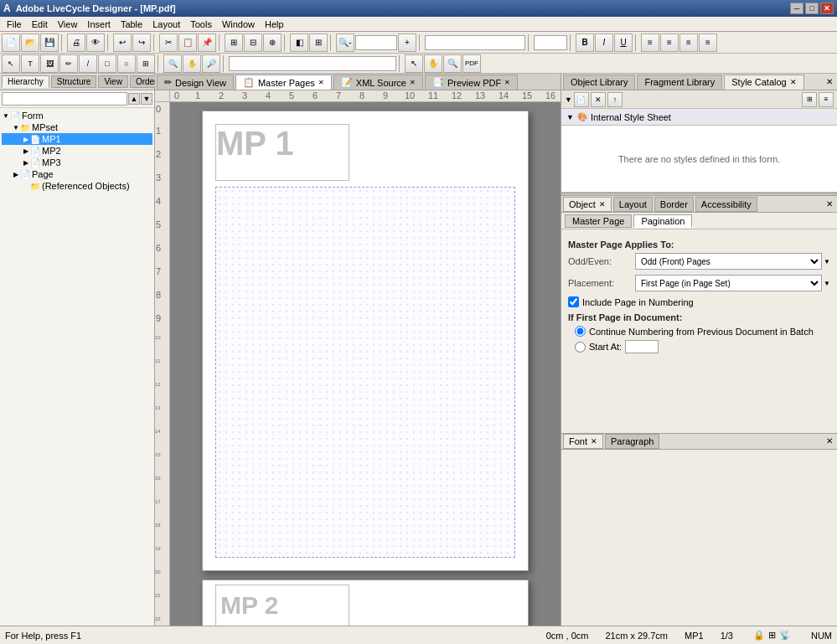 This screenshot has width=837, height=644. What do you see at coordinates (113, 82) in the screenshot?
I see `tab-view: View` at bounding box center [113, 82].